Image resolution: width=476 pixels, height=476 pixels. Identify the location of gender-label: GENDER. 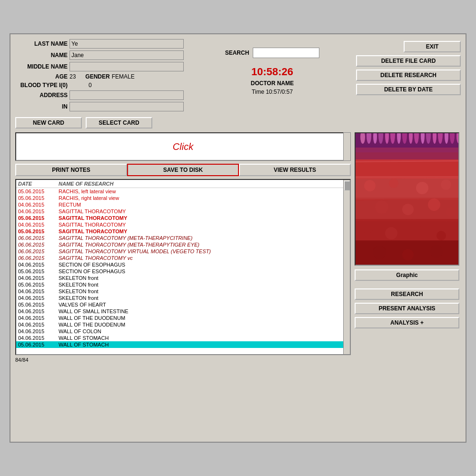
(97, 77).